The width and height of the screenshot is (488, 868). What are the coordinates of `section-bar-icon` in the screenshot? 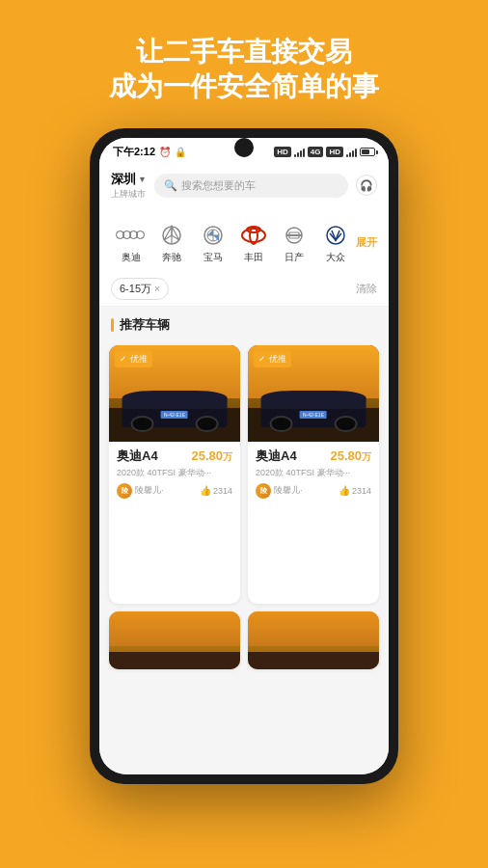 It's located at (112, 325).